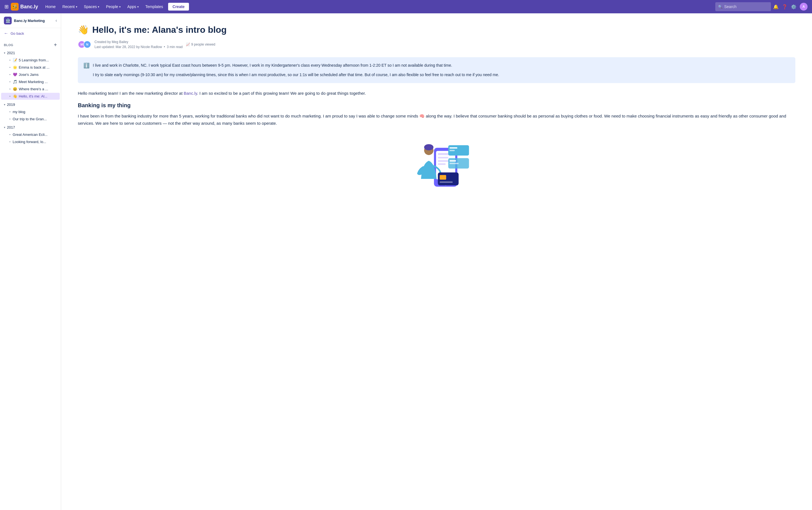 The image size is (812, 510). What do you see at coordinates (30, 262) in the screenshot?
I see `sidebar: 🏦 Banc.ly Marketing ‹ ← Go back BLOG + ▾…` at bounding box center [30, 262].